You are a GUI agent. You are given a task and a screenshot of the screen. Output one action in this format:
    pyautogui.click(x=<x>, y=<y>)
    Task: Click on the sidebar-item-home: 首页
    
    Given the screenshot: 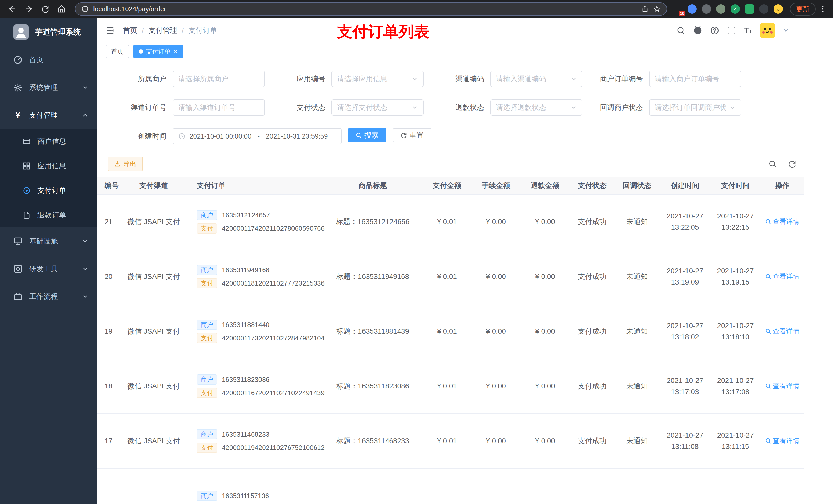 What is the action you would take?
    pyautogui.click(x=49, y=60)
    